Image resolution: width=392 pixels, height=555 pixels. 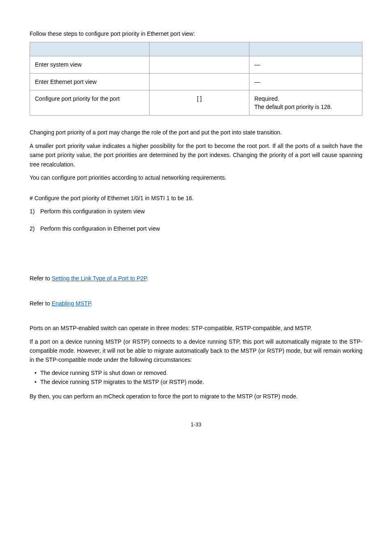 What do you see at coordinates (71, 303) in the screenshot?
I see `link-enabling-mstp: Enabling MSTP` at bounding box center [71, 303].